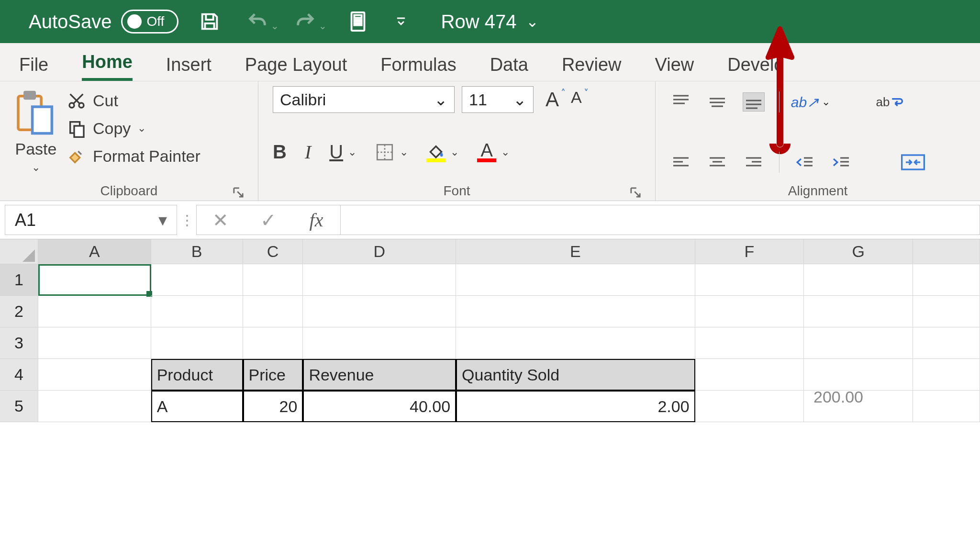 Image resolution: width=980 pixels, height=560 pixels. Describe the element at coordinates (750, 406) in the screenshot. I see `cell-f5` at that location.